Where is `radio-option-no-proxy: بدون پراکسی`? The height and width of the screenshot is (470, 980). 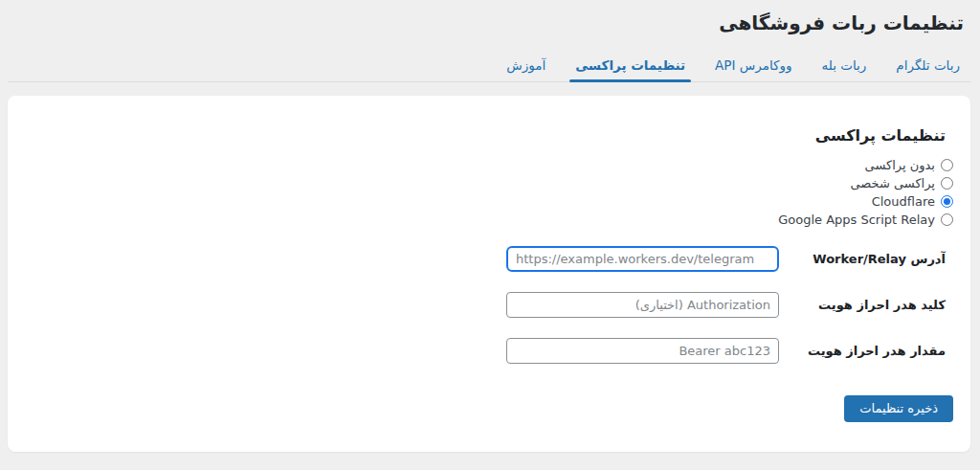
radio-option-no-proxy: بدون پراکسی is located at coordinates (489, 165).